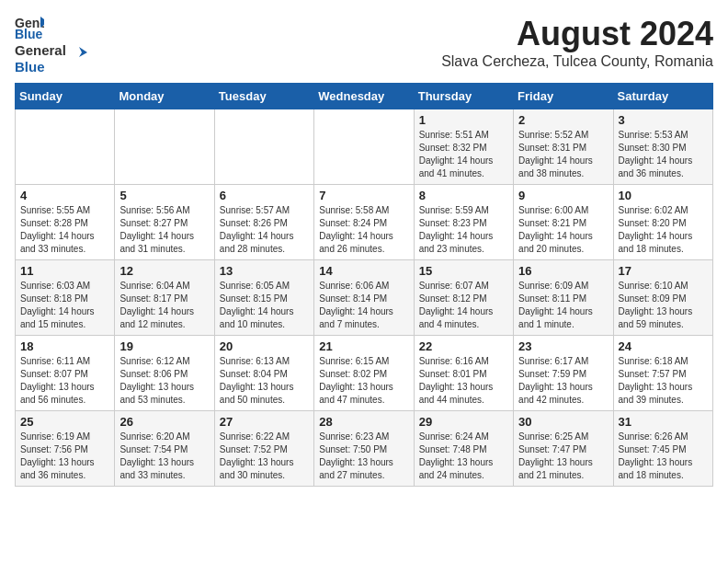 The height and width of the screenshot is (563, 728). I want to click on calendar-cell: 21Sunrise: 6:15 AMSunset: 8:02 PMDayligh…, so click(364, 373).